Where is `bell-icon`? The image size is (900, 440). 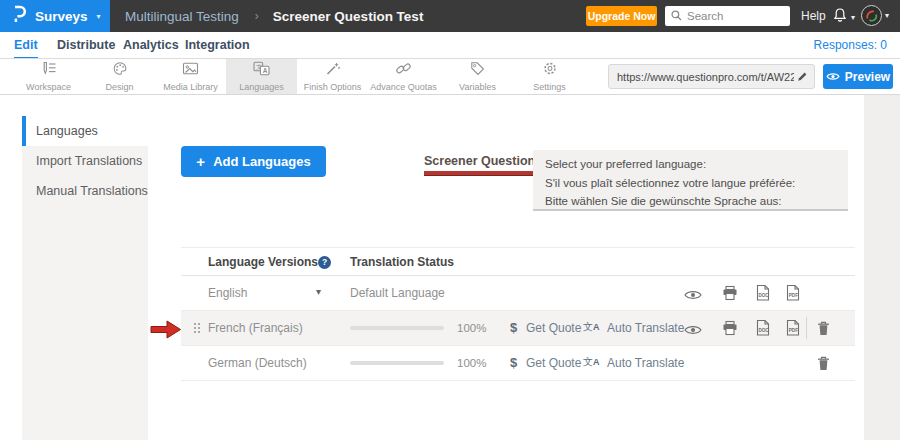
bell-icon is located at coordinates (840, 18).